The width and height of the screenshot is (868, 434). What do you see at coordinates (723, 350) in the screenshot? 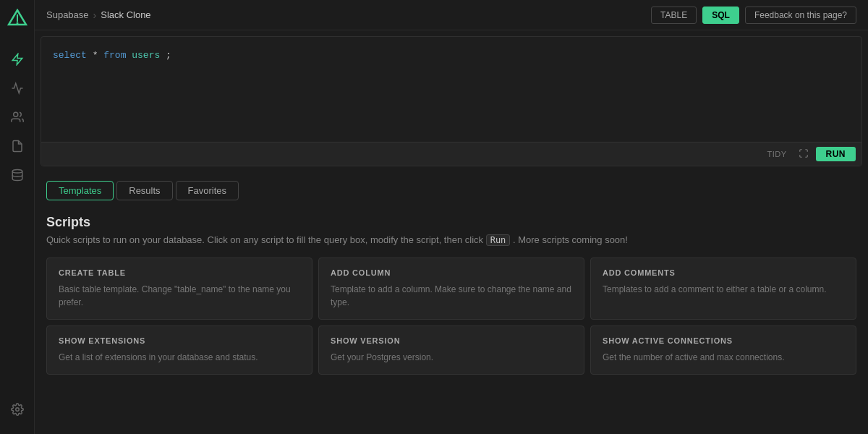
I see `script-card-show-active-connections: SHOW ACTIVE CONNECTIONS Get the number o…` at bounding box center [723, 350].